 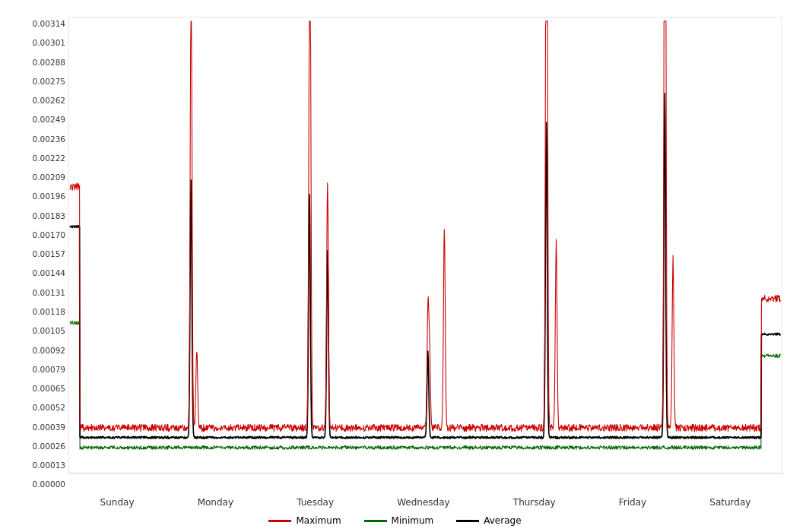 I want to click on y-tick: 0.00157, so click(x=49, y=254).